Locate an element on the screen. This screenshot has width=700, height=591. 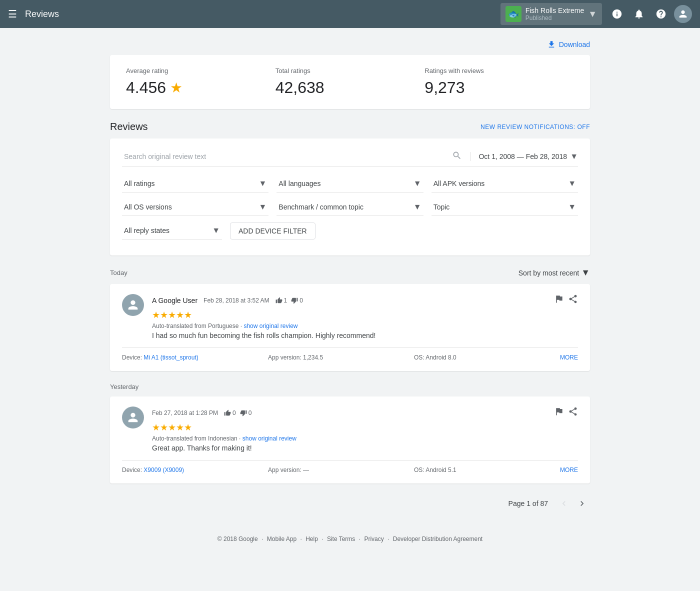
download-button: Download is located at coordinates (568, 44).